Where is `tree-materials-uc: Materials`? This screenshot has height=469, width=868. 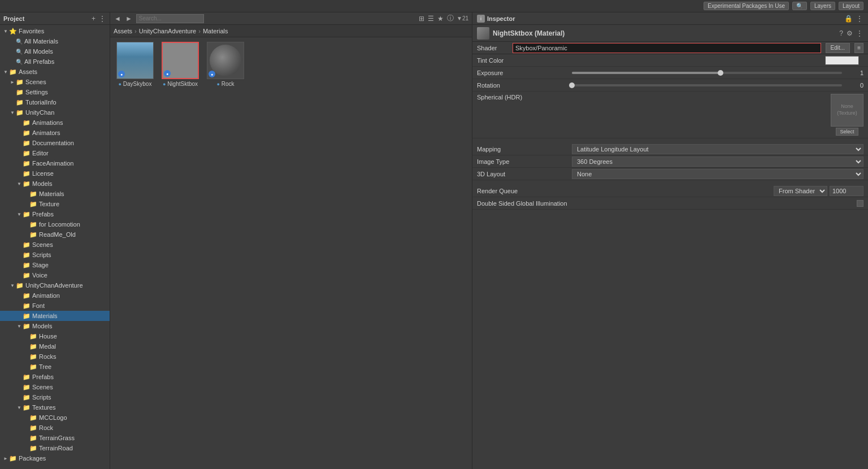 tree-materials-uc: Materials is located at coordinates (55, 194).